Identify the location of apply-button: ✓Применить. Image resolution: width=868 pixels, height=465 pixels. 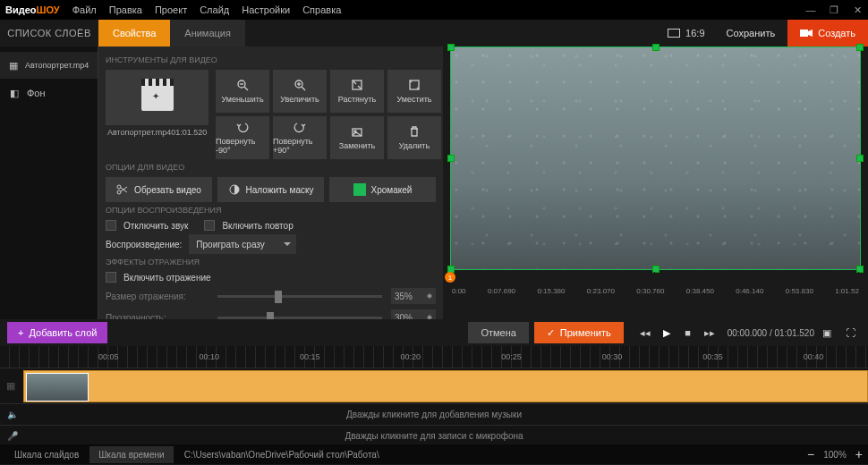
(579, 333).